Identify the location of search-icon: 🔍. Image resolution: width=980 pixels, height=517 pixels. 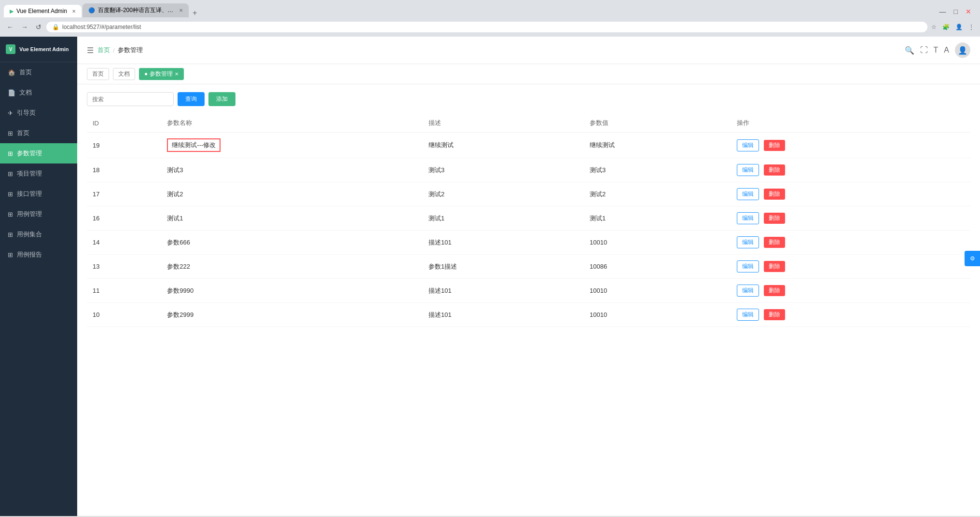
(910, 50).